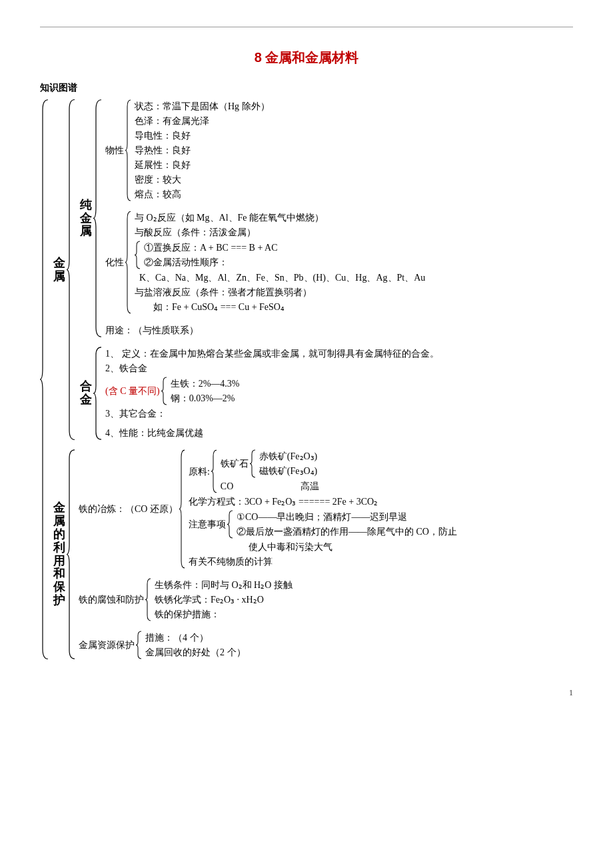 Image resolution: width=613 pixels, height=868 pixels. I want to click on metal-label: 金属, so click(59, 269).